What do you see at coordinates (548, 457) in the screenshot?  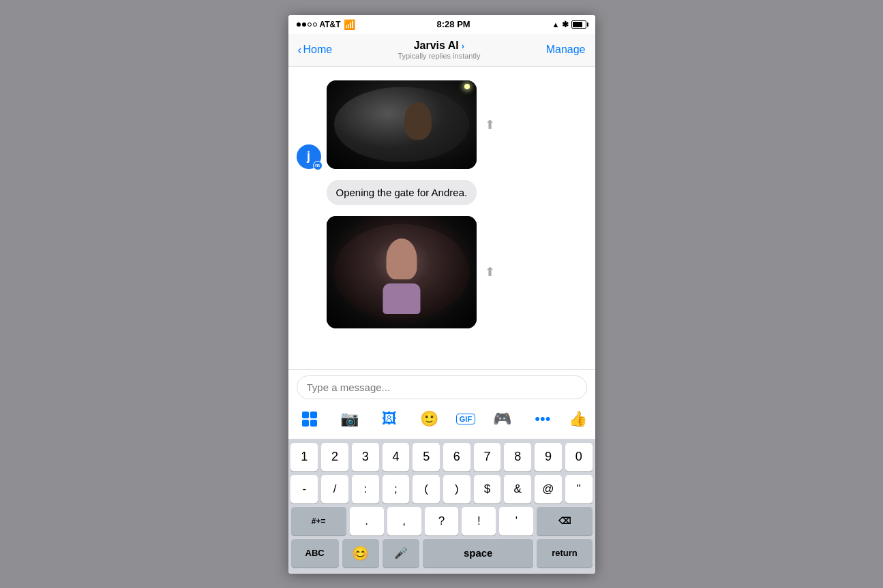 I see `key-9: 9` at bounding box center [548, 457].